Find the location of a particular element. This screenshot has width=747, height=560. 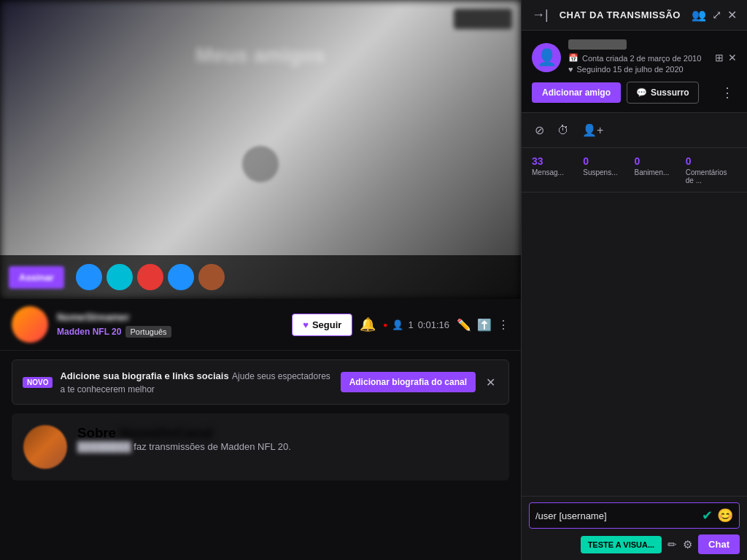

user-info-details: 📅 Conta criada 2 de março de 2010 ♥ Segu… is located at coordinates (638, 58).